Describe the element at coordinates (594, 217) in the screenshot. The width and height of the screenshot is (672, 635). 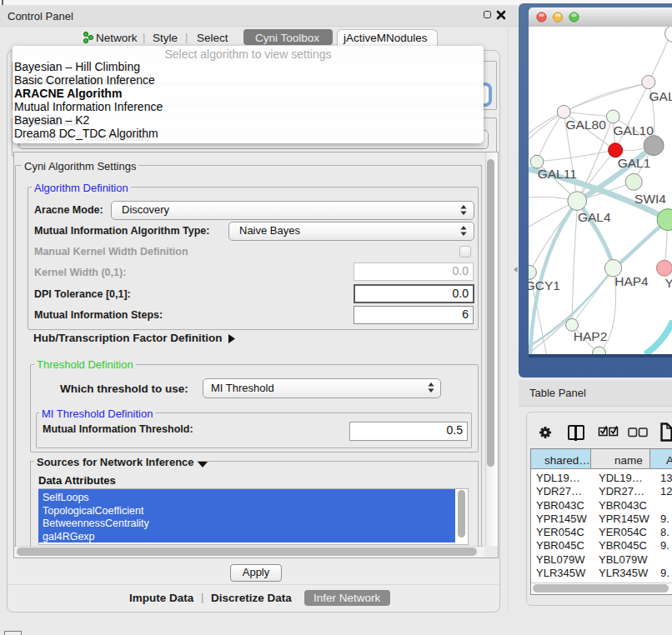
I see `svg-text: GAL4` at that location.